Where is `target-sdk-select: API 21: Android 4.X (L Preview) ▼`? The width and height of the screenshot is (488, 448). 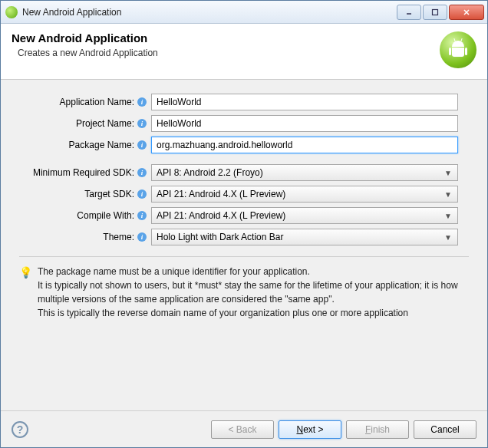 target-sdk-select: API 21: Android 4.X (L Preview) ▼ is located at coordinates (305, 194).